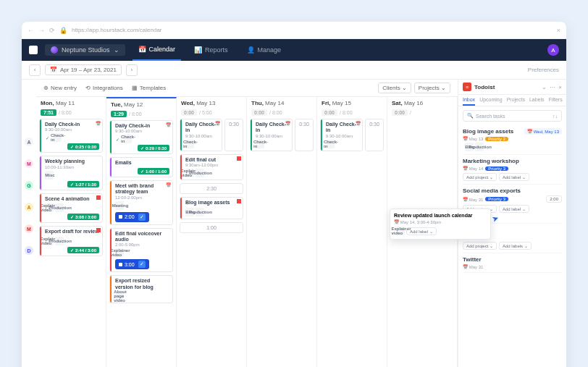 The image size is (588, 367). I want to click on user-avatar: A, so click(553, 50).